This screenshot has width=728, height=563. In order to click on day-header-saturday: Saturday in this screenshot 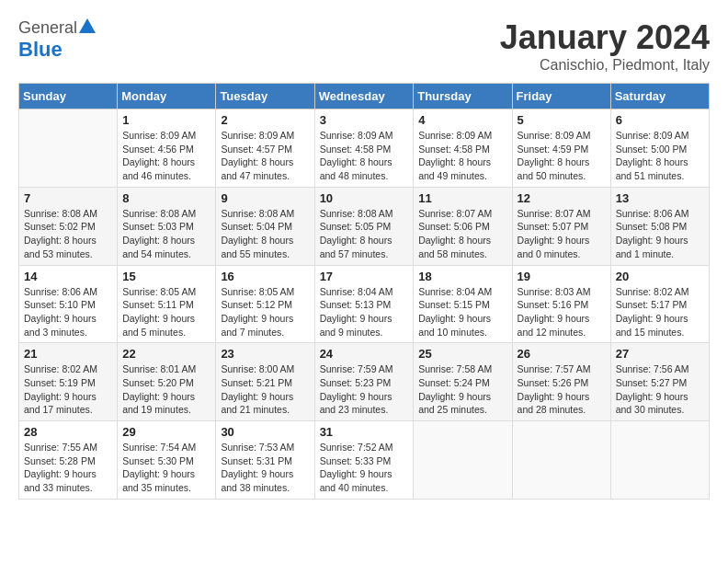, I will do `click(660, 97)`.